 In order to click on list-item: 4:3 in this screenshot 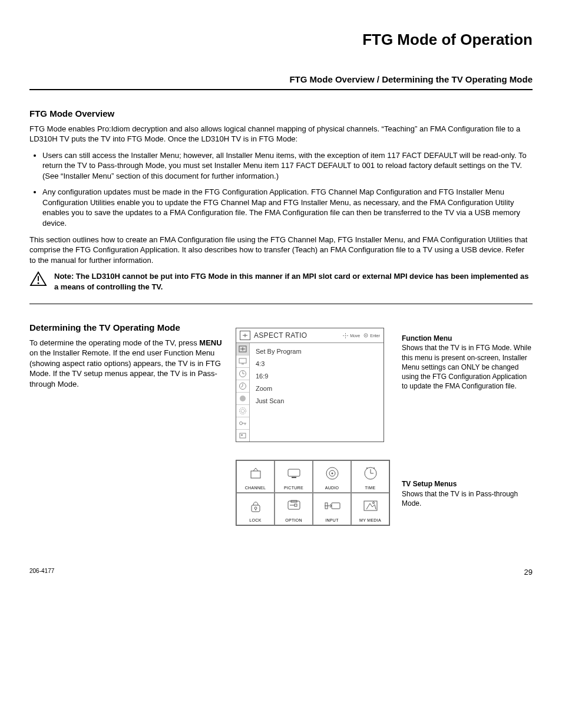, I will do `click(317, 364)`.